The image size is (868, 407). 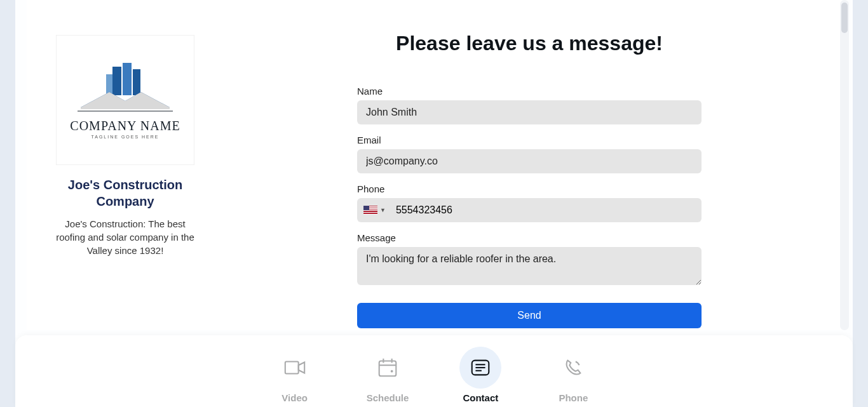 I want to click on nav-schedule-label: Schedule, so click(x=388, y=397).